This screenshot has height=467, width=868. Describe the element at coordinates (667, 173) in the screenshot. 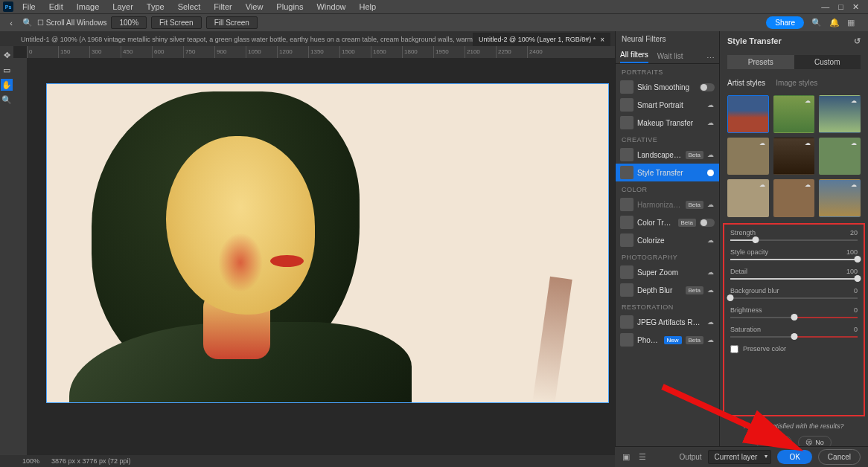

I see `filter-style-transfer: Style Transfer` at that location.